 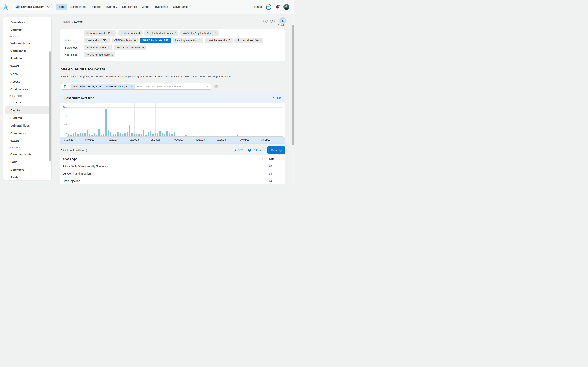 What do you see at coordinates (100, 55) in the screenshot?
I see `audit-chip-waas-for-agentless: WAAS for agentless0` at bounding box center [100, 55].